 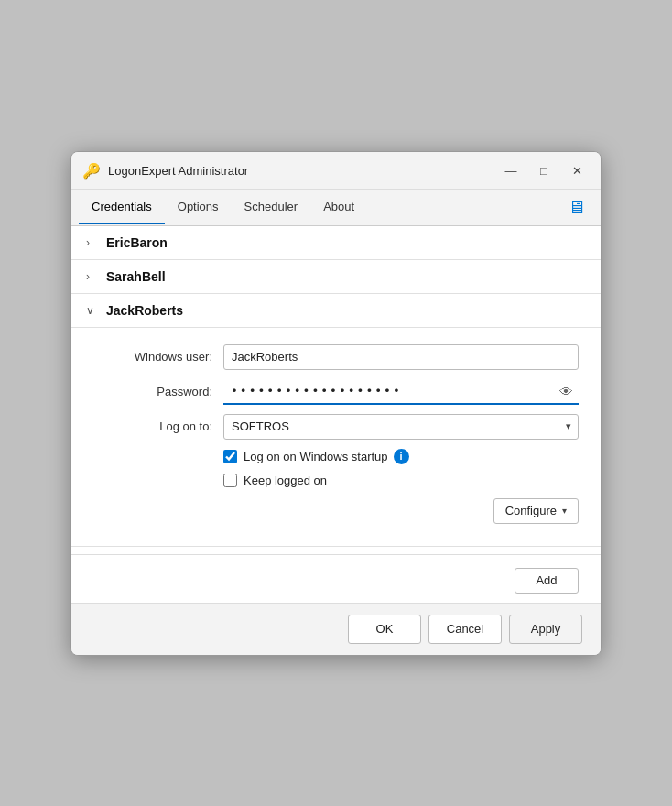 What do you see at coordinates (271, 207) in the screenshot?
I see `tab-scheduler: Scheduler` at bounding box center [271, 207].